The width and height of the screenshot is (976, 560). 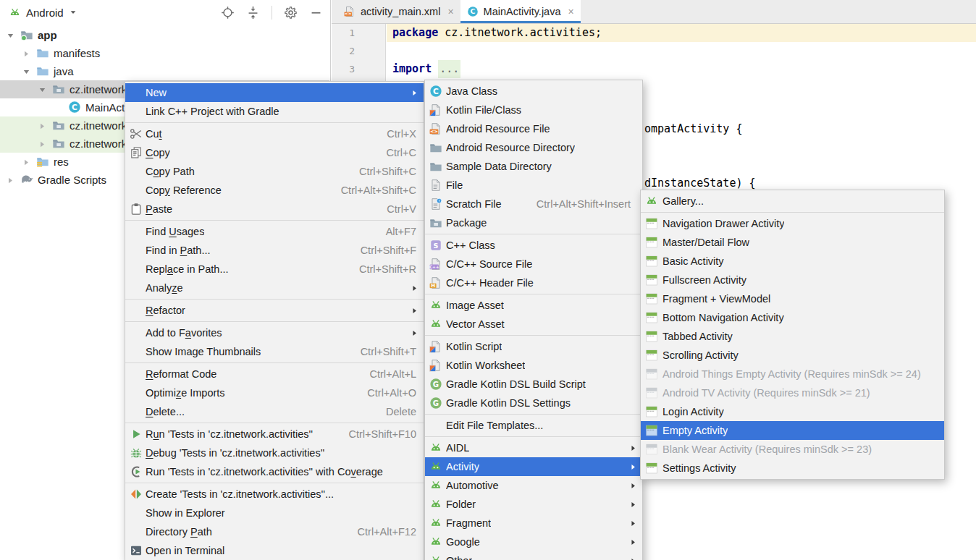 I want to click on menu-item-shortcut: Ctrl+Alt+F12, so click(x=382, y=532).